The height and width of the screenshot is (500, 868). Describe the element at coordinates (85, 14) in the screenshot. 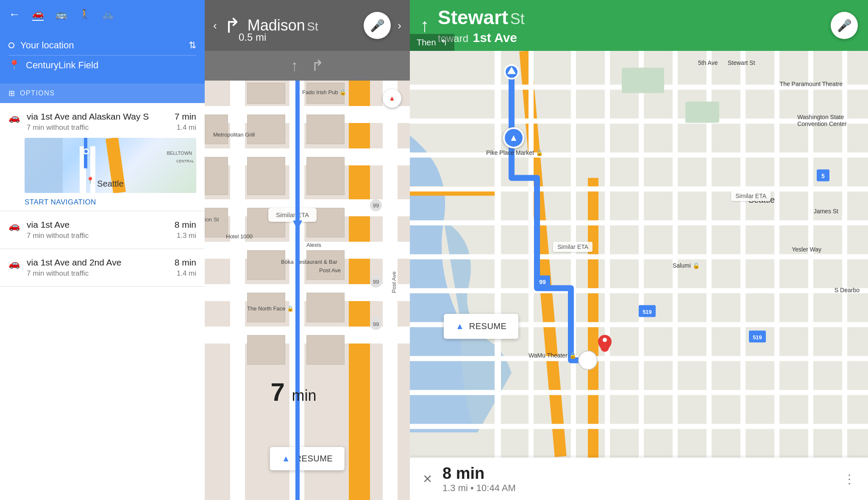

I see `walk-mode-tab: 🚶` at that location.